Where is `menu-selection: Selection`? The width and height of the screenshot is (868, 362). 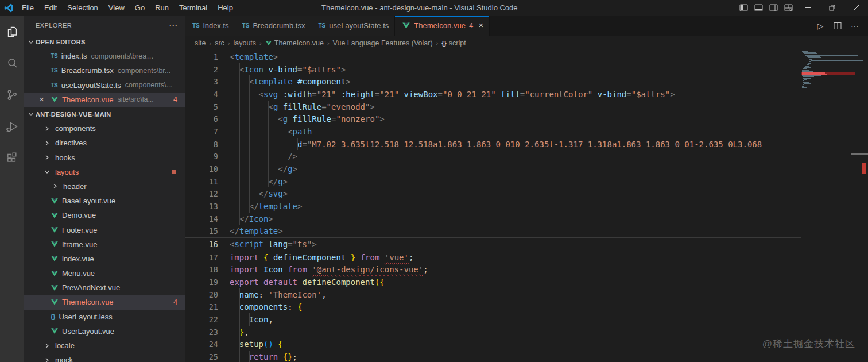
menu-selection: Selection is located at coordinates (83, 8).